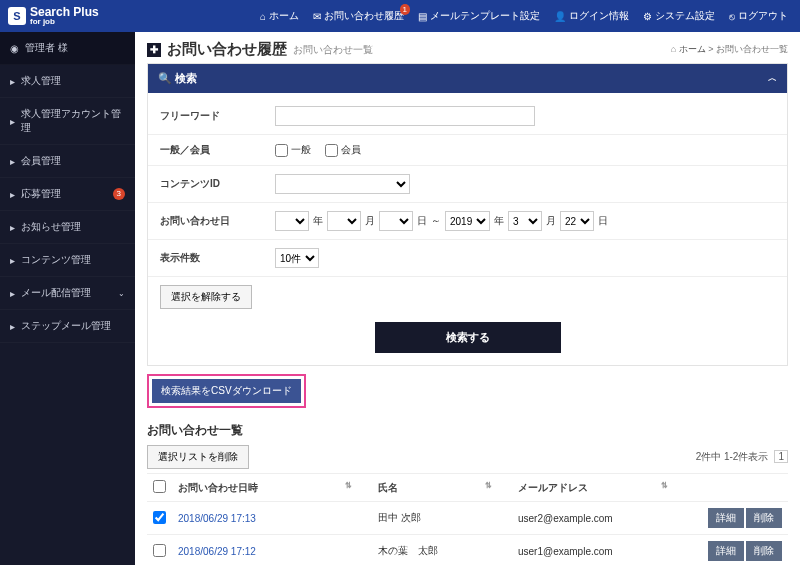 The image size is (800, 565). What do you see at coordinates (600, 518) in the screenshot?
I see `row-email: user2@example.com` at bounding box center [600, 518].